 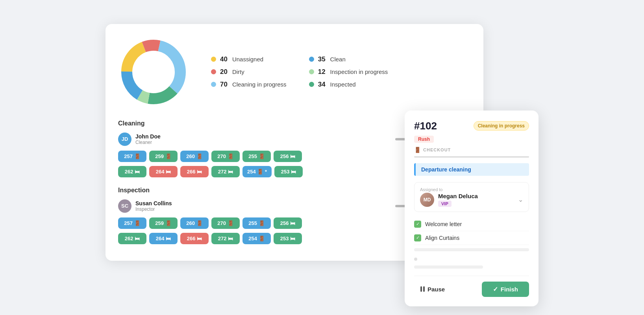 I want to click on assigned-row: MD Megan Deluca VIP ⌄, so click(x=472, y=200).